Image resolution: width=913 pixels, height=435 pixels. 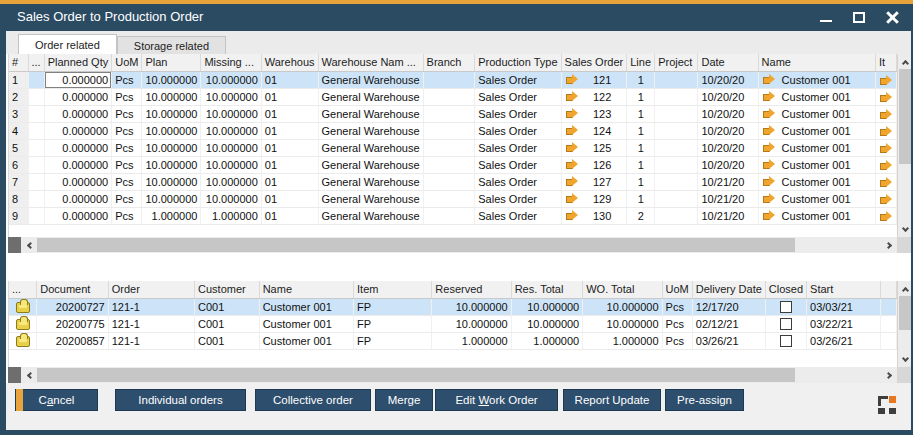 I want to click on col-header-warehouse: Warehous, so click(x=290, y=62).